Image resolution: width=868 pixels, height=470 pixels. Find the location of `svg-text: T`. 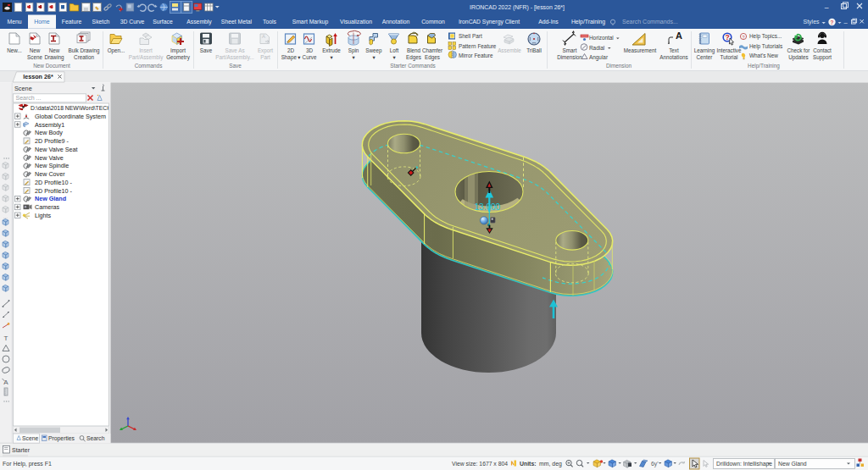

svg-text: T is located at coordinates (7, 339).